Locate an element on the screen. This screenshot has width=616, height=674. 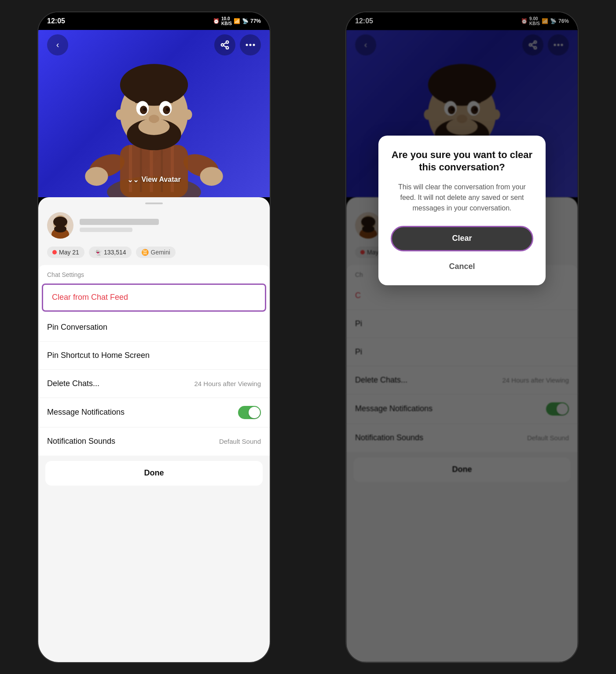
data-icon: 10.0KB/S is located at coordinates (227, 21).